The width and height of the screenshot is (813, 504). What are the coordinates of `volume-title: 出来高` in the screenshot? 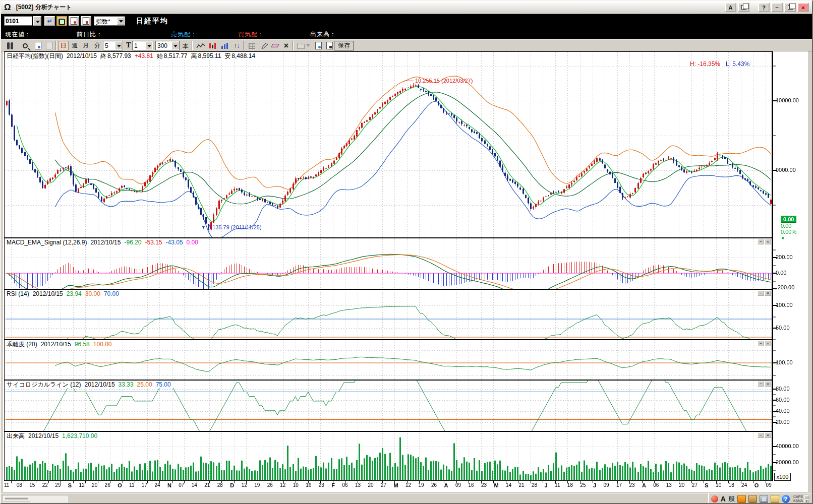 It's located at (16, 436).